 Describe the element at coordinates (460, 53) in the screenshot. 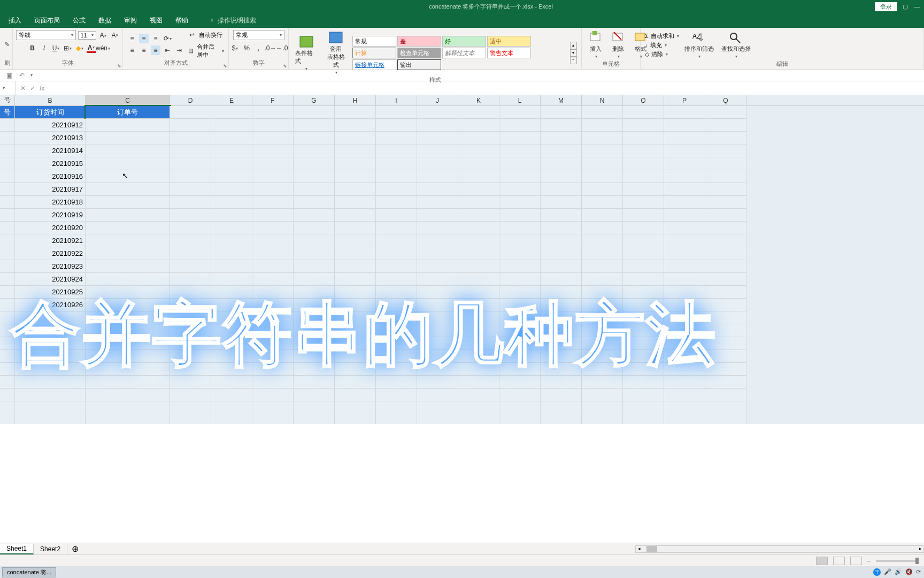

I see `cell-styles-gallery: 常规 差 好 适中 计算 检查单元格 解释性文本 警告文本 链接单元格 输出` at that location.